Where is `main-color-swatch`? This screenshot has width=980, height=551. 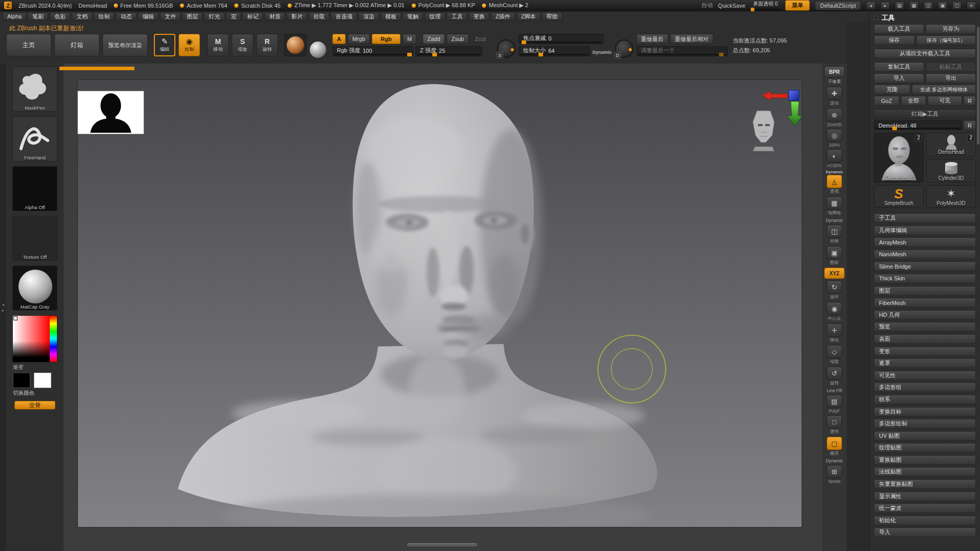
main-color-swatch is located at coordinates (22, 380).